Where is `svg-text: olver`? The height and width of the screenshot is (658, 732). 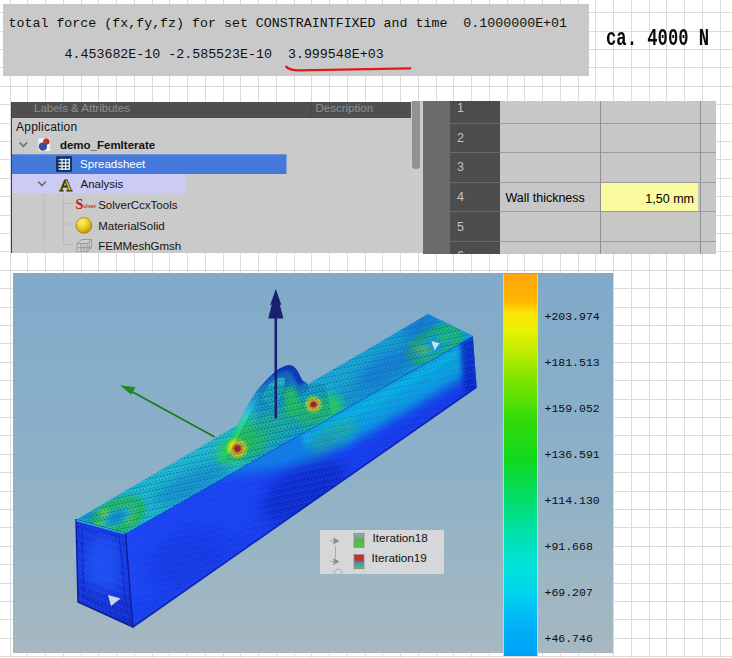
svg-text: olver is located at coordinates (90, 205).